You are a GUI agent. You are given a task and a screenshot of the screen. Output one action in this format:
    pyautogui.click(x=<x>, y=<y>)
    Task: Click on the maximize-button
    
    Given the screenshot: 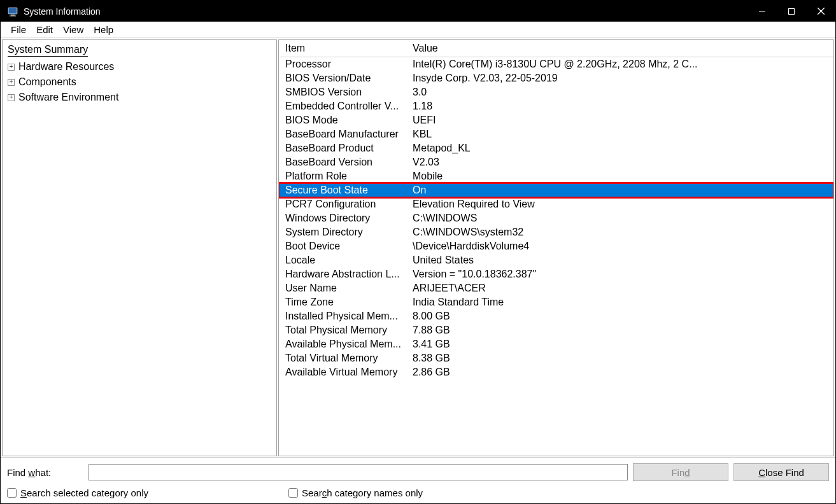 What is the action you would take?
    pyautogui.click(x=791, y=11)
    